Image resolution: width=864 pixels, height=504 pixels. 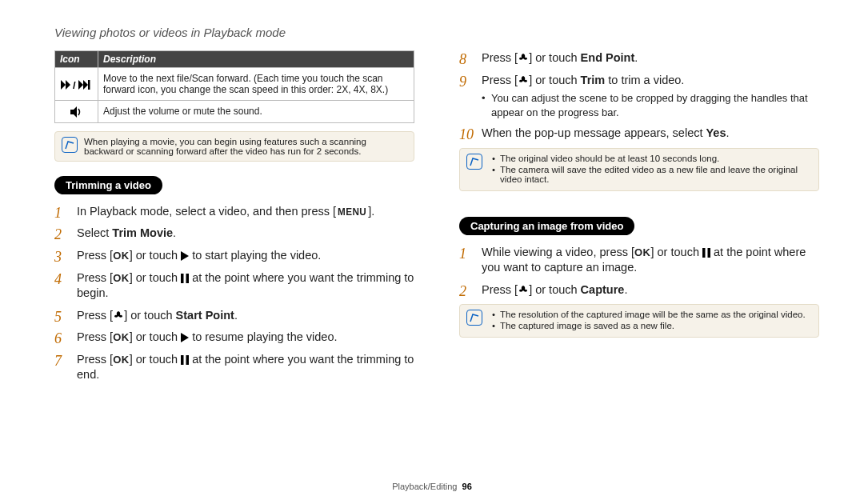 What do you see at coordinates (256, 112) in the screenshot?
I see `desc-volume: Adjust the volume or mute the sound.` at bounding box center [256, 112].